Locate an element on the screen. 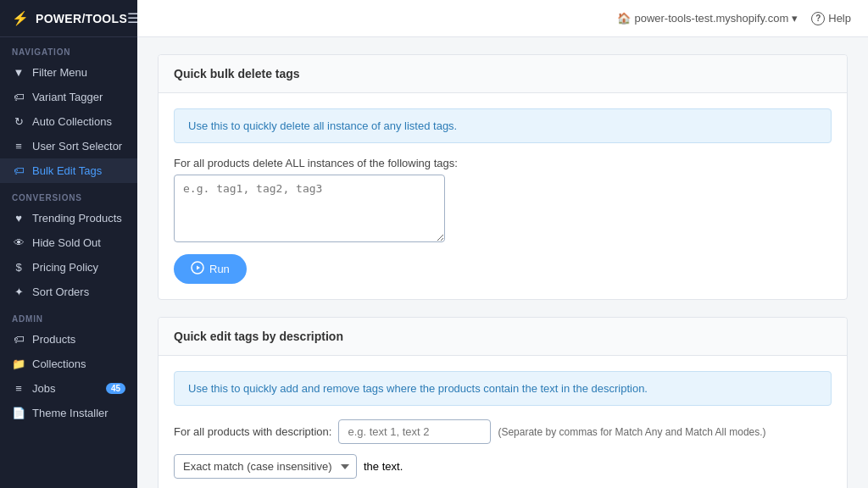 The image size is (868, 488). bulk-delete-tags-input is located at coordinates (309, 208).